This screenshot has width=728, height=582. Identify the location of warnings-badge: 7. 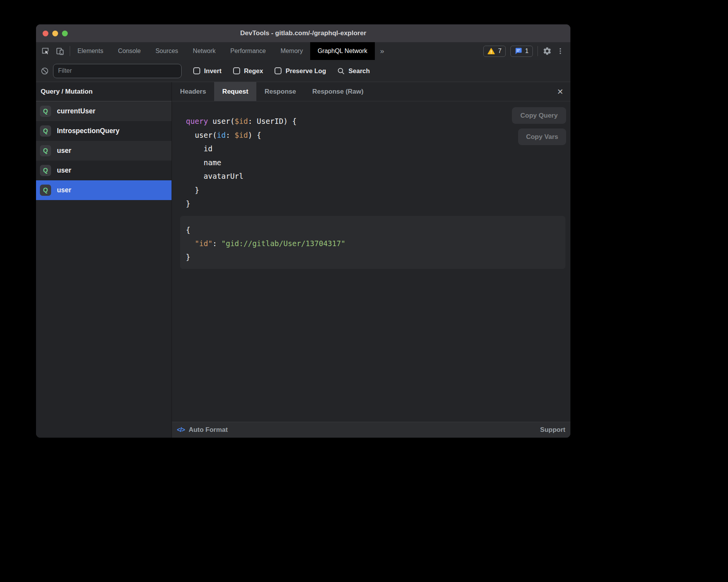
(494, 51).